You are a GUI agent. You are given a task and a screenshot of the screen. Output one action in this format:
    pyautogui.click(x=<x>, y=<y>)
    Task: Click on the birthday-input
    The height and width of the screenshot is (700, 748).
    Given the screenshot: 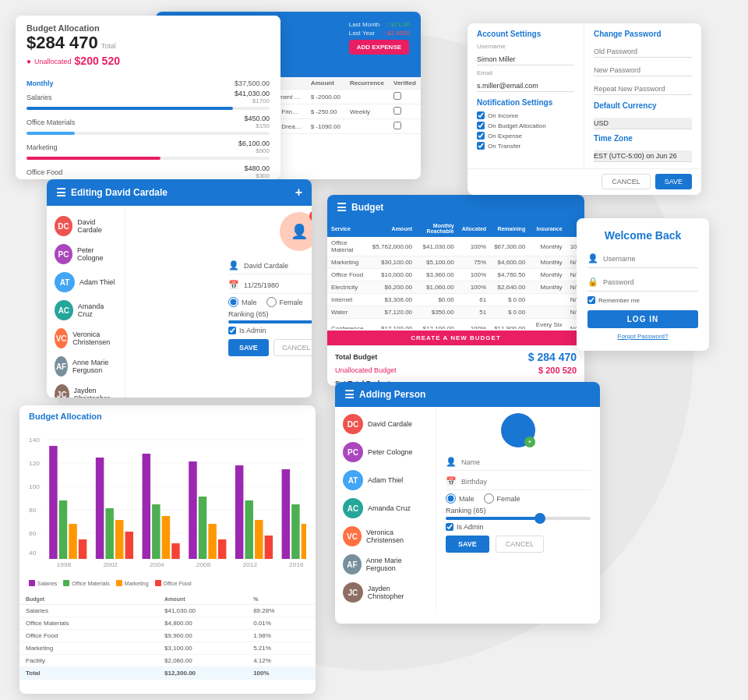 What is the action you would take?
    pyautogui.click(x=277, y=285)
    